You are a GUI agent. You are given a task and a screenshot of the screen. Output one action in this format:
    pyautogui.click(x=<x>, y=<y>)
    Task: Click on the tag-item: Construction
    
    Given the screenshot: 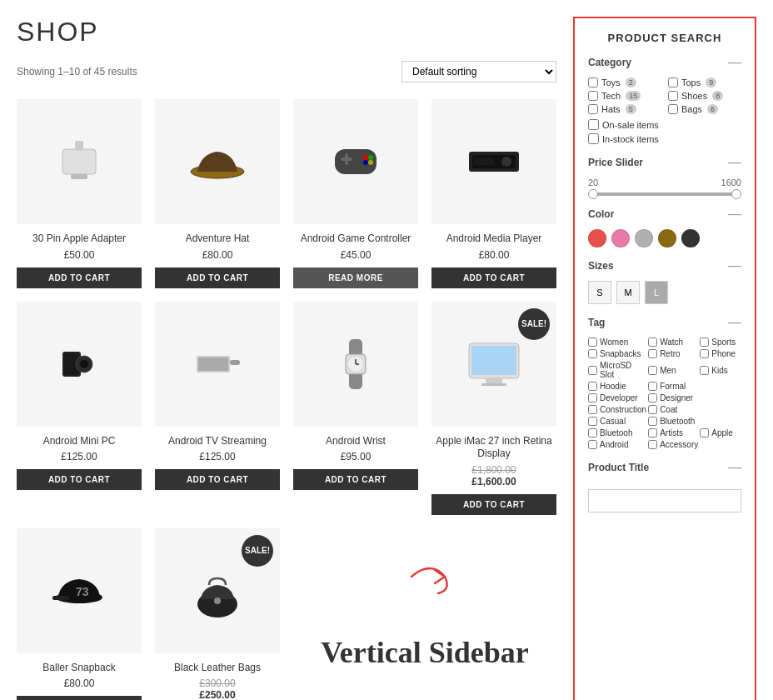 What is the action you would take?
    pyautogui.click(x=617, y=410)
    